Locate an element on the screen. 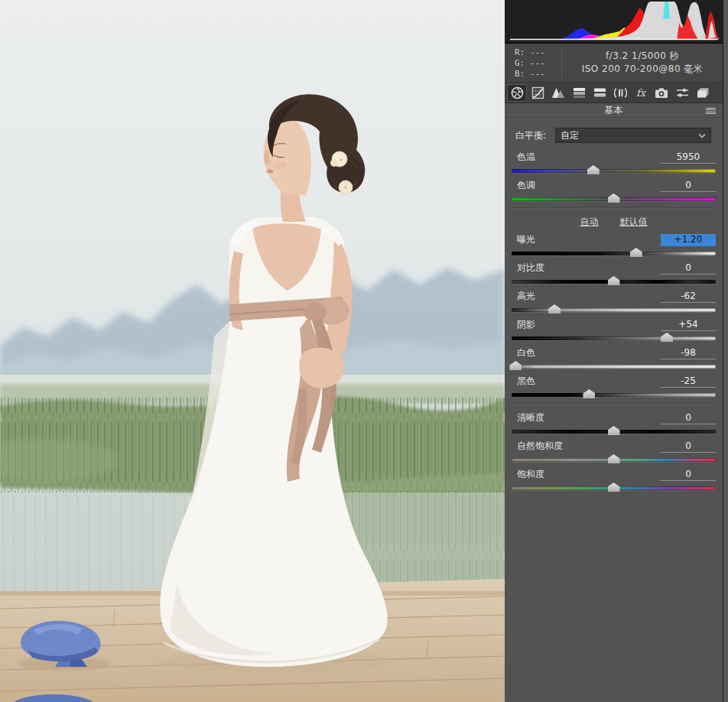  histogram is located at coordinates (613, 21).